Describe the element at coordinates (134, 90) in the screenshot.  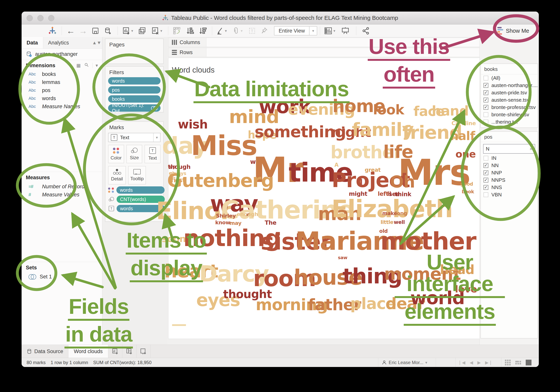
I see `filter-pill-pos: pos` at that location.